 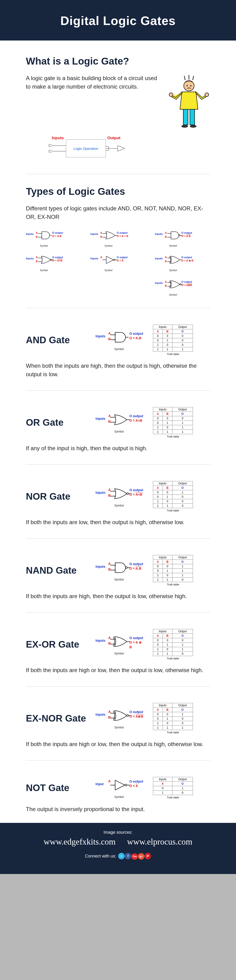 I want to click on gate-symbol-and: Inputs A B O outputO = A.B Symbol, so click(x=120, y=340).